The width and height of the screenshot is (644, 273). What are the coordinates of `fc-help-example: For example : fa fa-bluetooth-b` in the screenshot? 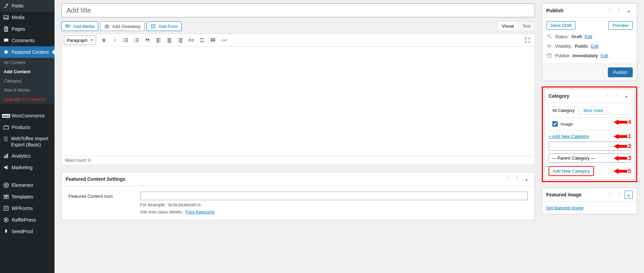 It's located at (334, 205).